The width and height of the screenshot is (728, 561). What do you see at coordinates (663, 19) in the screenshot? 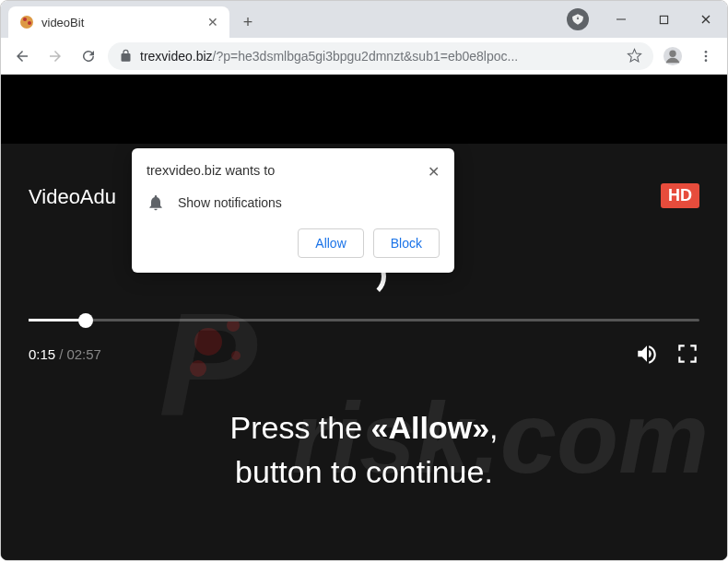
I see `maximize-button` at bounding box center [663, 19].